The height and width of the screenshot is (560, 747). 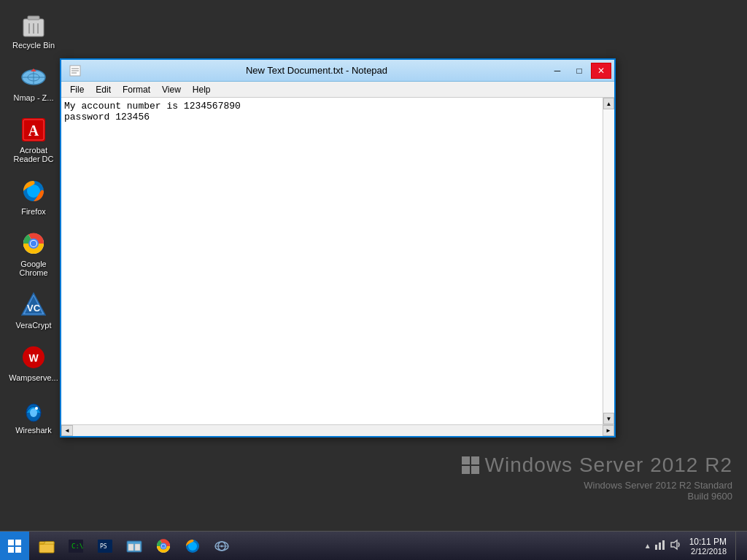 What do you see at coordinates (76, 546) in the screenshot?
I see `taskbar-cmd-button: C:\>` at bounding box center [76, 546].